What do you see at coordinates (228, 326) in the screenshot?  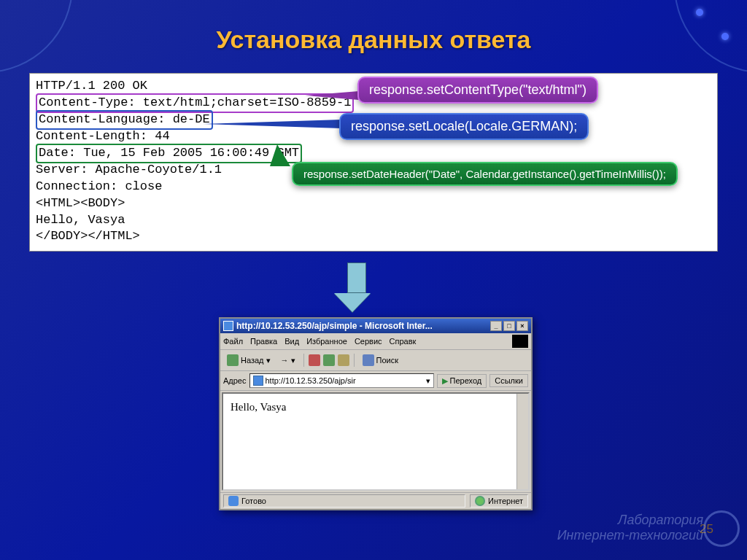 I see `ie-icon` at bounding box center [228, 326].